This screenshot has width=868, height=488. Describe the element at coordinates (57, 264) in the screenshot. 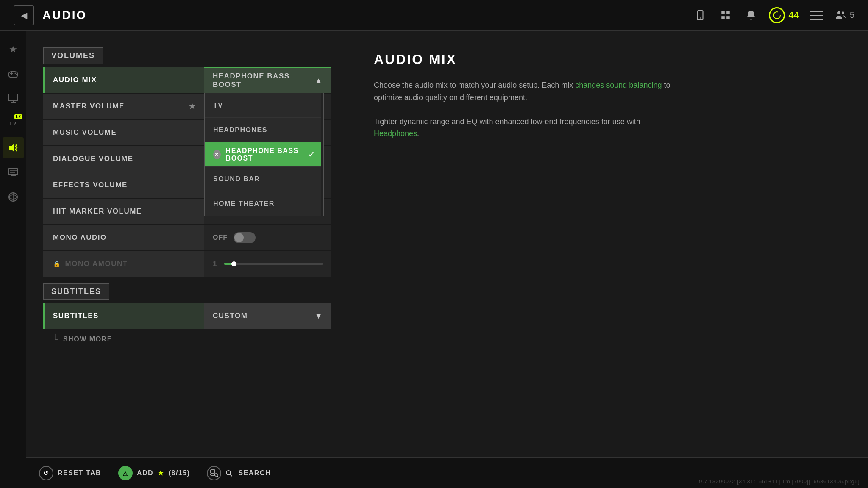

I see `mono-amount-lock-icon: 🔒` at that location.